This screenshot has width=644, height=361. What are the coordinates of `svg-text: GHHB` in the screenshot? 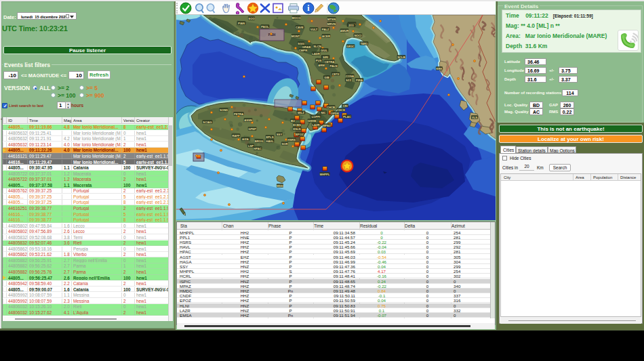 It's located at (312, 121).